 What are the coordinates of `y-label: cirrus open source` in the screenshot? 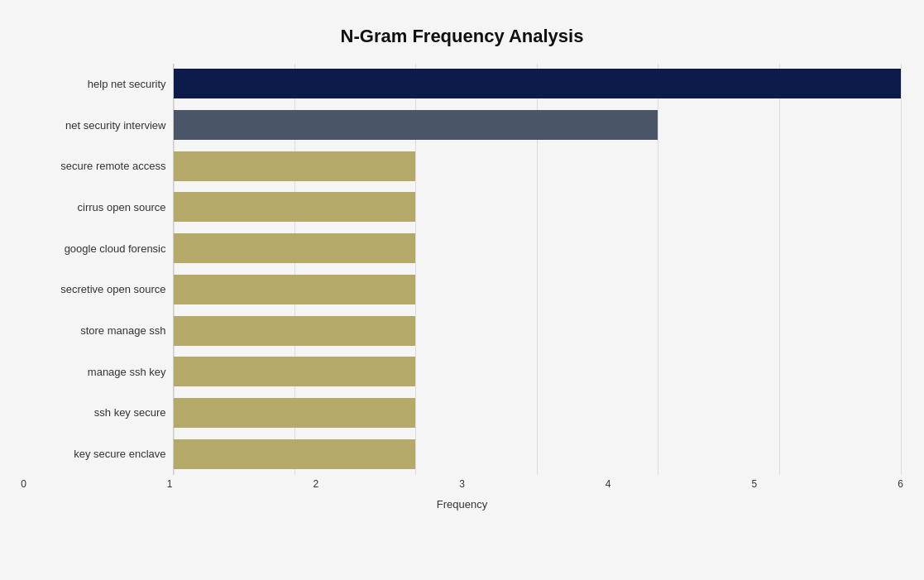 It's located at (98, 208).